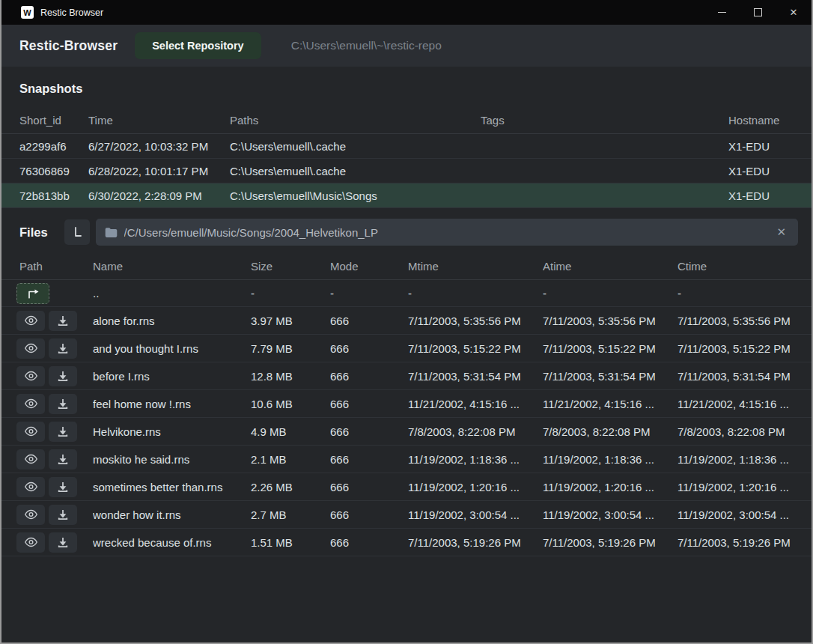 This screenshot has width=813, height=644. Describe the element at coordinates (447, 232) in the screenshot. I see `current-path-input: /C/Users/emuell/Music/Songs/2004_Helveti…` at that location.